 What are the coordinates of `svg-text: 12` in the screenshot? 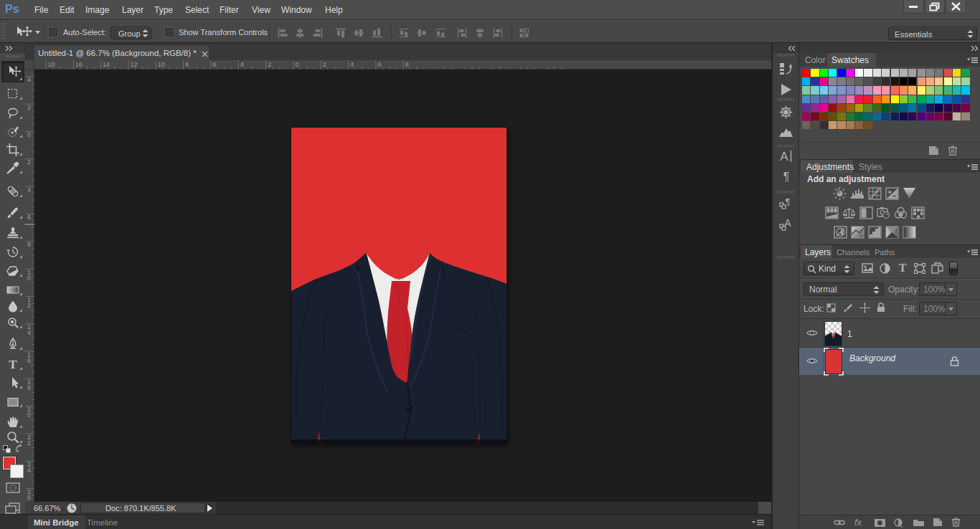 It's located at (133, 65).